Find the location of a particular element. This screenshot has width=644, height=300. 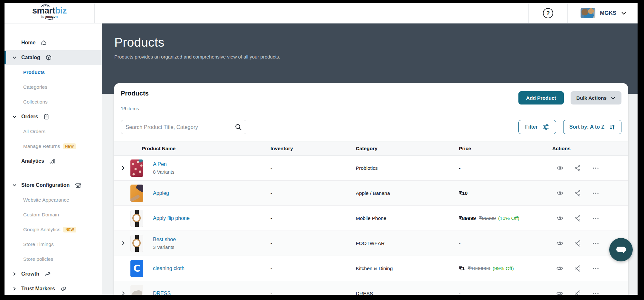

sidebar-item-products: Products is located at coordinates (53, 72).